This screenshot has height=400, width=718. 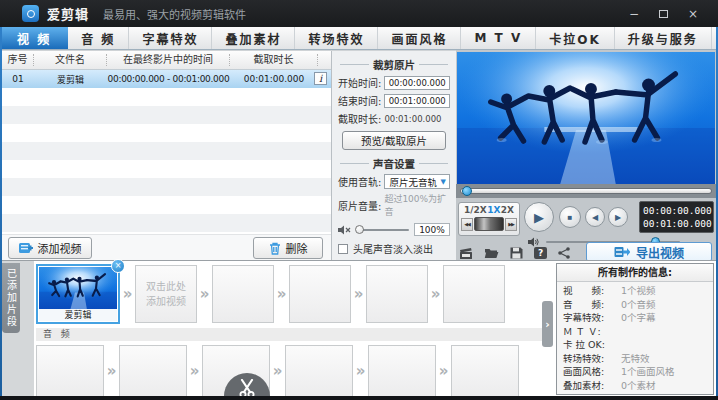 What do you see at coordinates (548, 324) in the screenshot?
I see `info-panel-toggle: ›` at bounding box center [548, 324].